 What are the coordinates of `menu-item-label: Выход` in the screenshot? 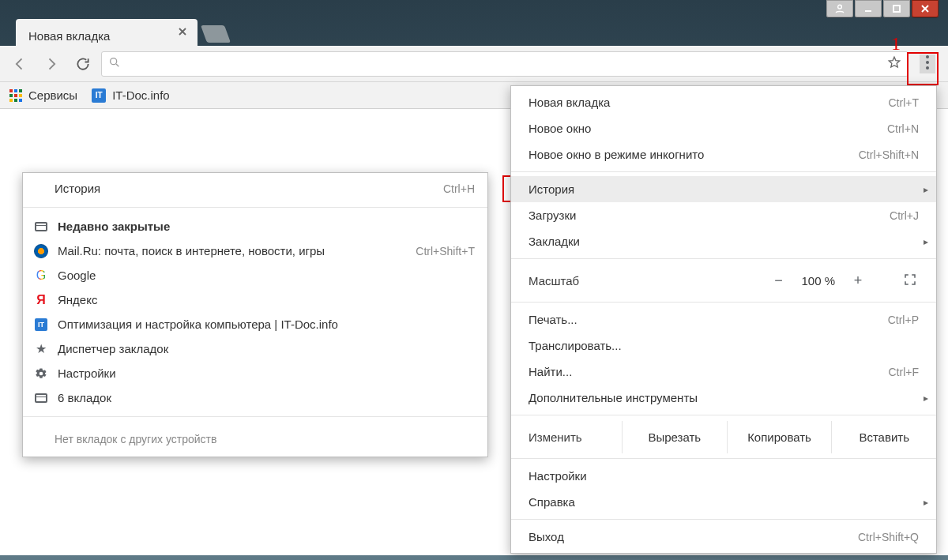 It's located at (547, 537).